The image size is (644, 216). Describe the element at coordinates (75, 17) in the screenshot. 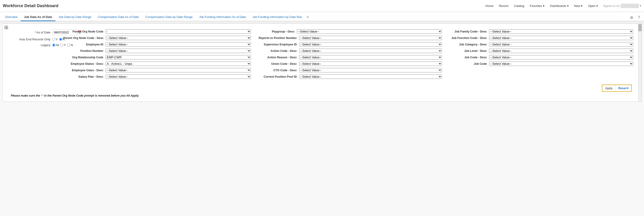

I see `tab-job-data-date-range: Job Data by Date Range` at that location.